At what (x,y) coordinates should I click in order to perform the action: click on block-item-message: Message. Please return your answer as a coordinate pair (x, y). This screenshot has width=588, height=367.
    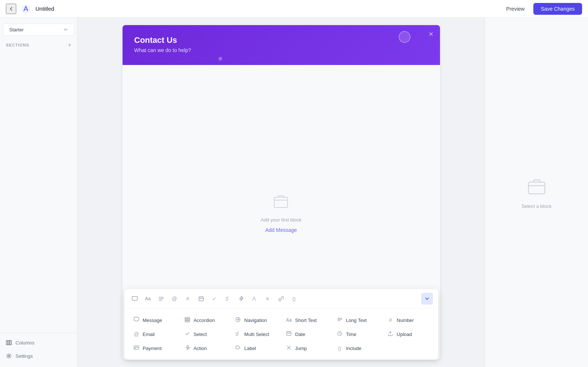
    Looking at the image, I should click on (154, 320).